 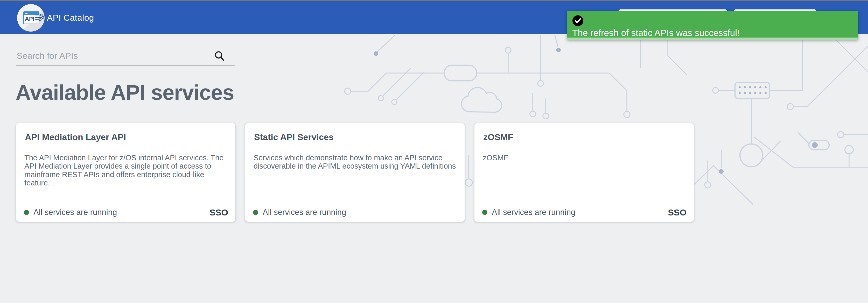 I want to click on search-input, so click(x=126, y=57).